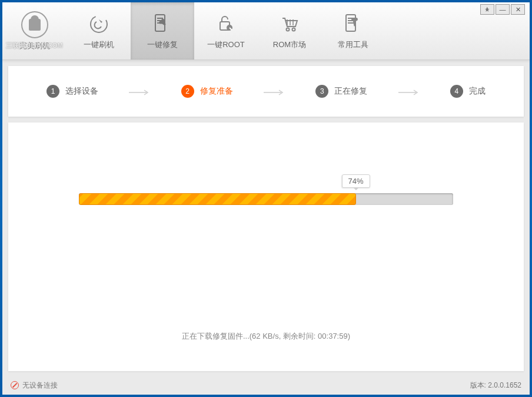 This screenshot has width=532, height=397. I want to click on status-text: 正在下载修复固件...(62 KB/s, 剩余时间: 00:37:59), so click(266, 336).